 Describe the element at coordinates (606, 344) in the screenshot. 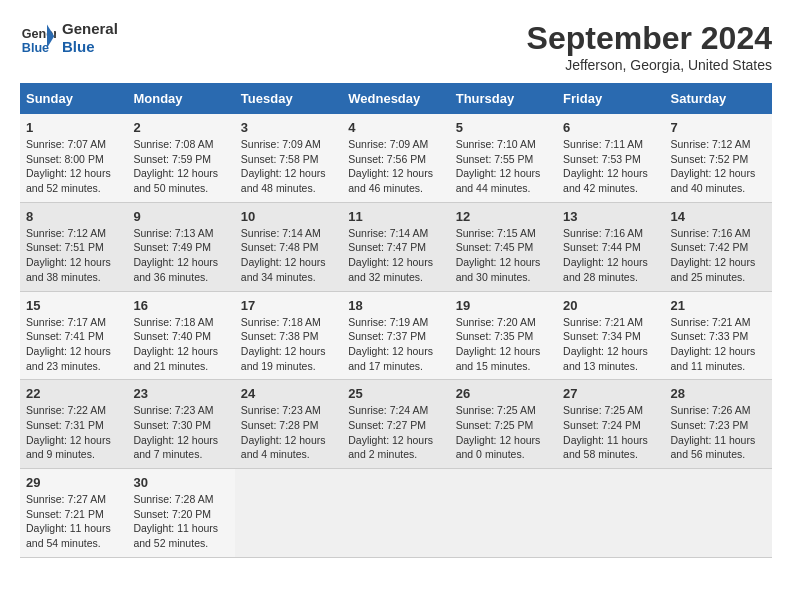

I see `day-info: Sunrise: 7:21 AMSunset: 7:34 PMDaylight:…` at that location.